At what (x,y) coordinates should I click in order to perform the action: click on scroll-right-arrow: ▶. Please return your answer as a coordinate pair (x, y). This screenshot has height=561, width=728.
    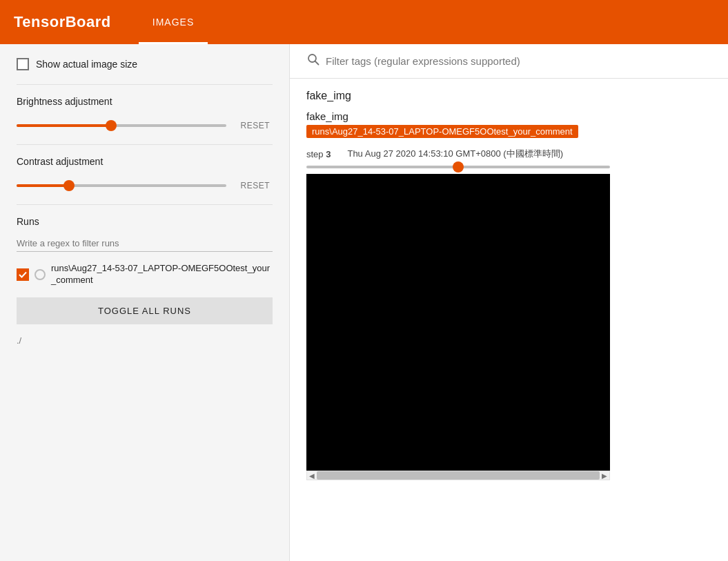
    Looking at the image, I should click on (604, 475).